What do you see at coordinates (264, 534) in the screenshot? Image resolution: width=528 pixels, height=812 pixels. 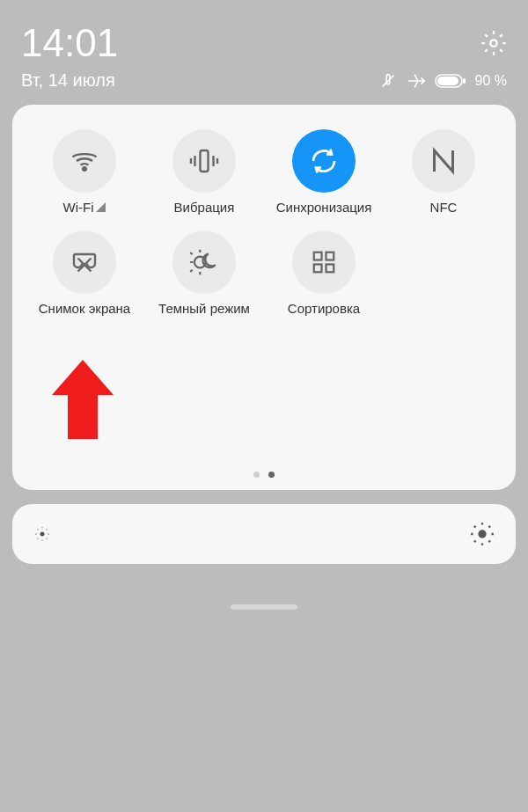 I see `brightness-slider` at bounding box center [264, 534].